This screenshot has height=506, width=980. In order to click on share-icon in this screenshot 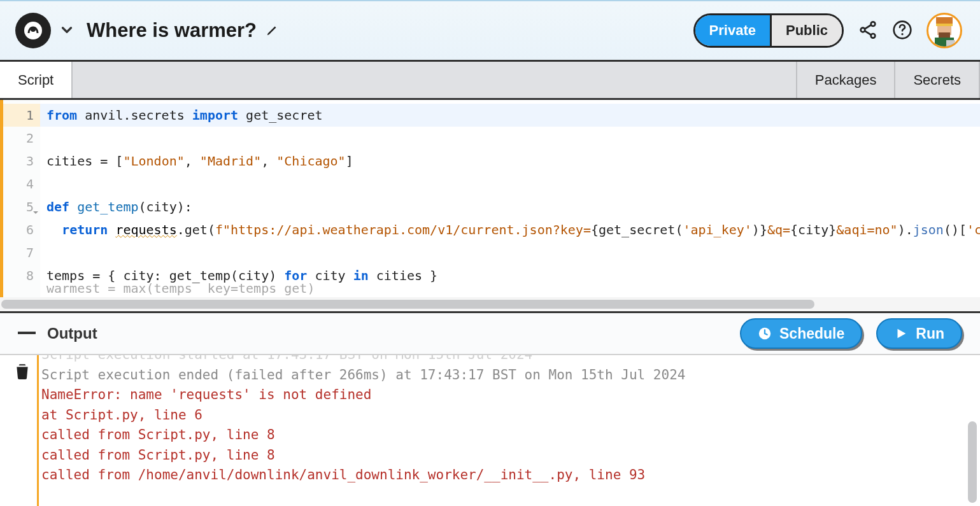, I will do `click(868, 31)`.